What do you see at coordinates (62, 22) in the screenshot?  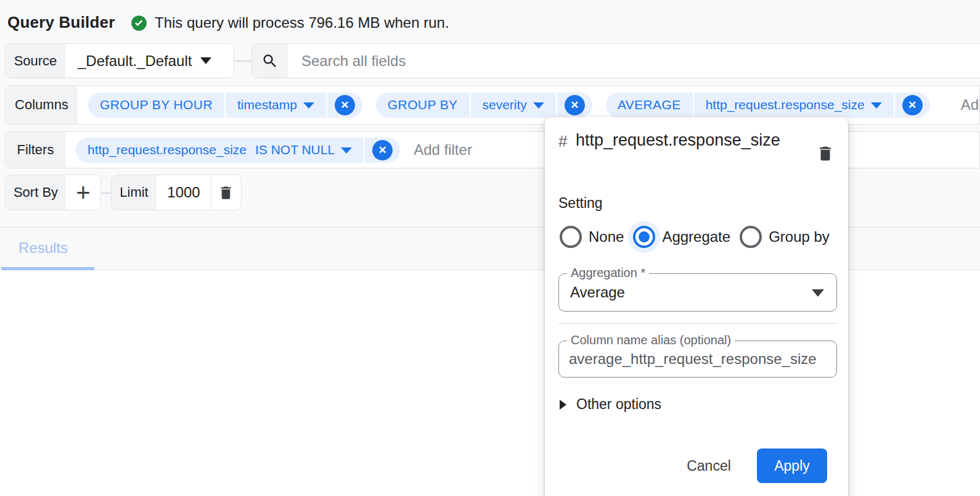 I see `page-title: Query Builder` at bounding box center [62, 22].